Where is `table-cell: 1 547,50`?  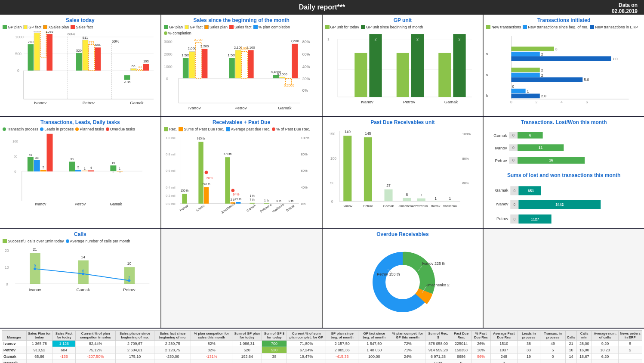
table-cell: 1 547,50 is located at coordinates (374, 344).